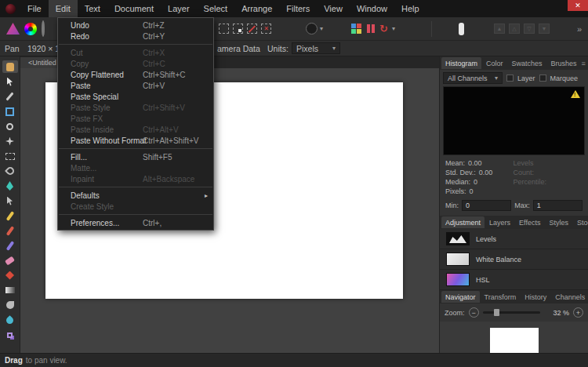 This screenshot has width=588, height=367. What do you see at coordinates (10, 290) in the screenshot?
I see `gradient-tool` at bounding box center [10, 290].